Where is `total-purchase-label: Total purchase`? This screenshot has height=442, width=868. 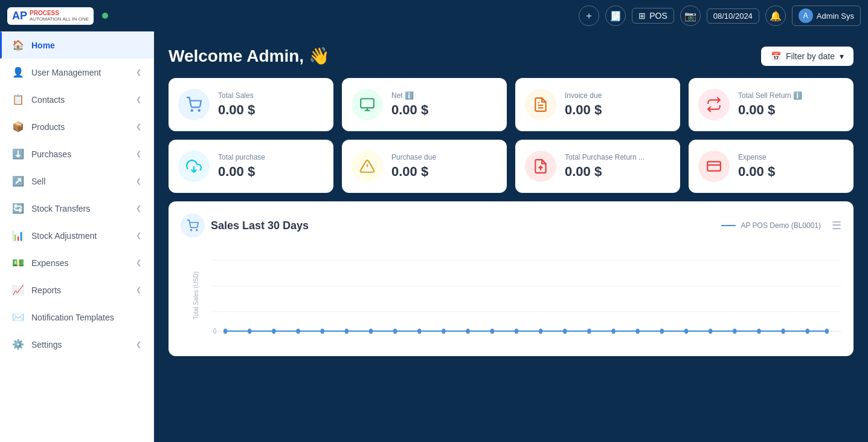 total-purchase-label: Total purchase is located at coordinates (242, 157).